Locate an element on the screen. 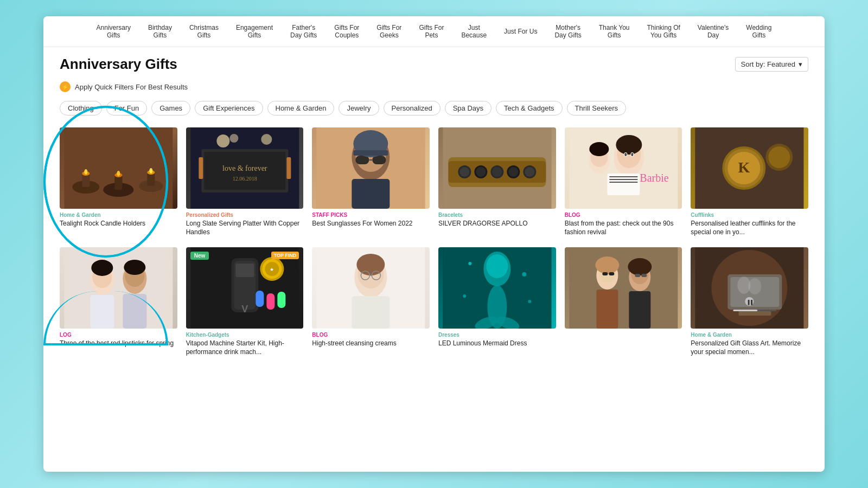  product-image-fashion is located at coordinates (624, 288).